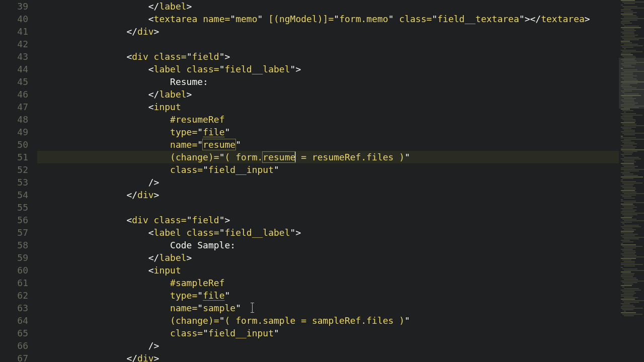  What do you see at coordinates (205, 56) in the screenshot?
I see `token: field` at bounding box center [205, 56].